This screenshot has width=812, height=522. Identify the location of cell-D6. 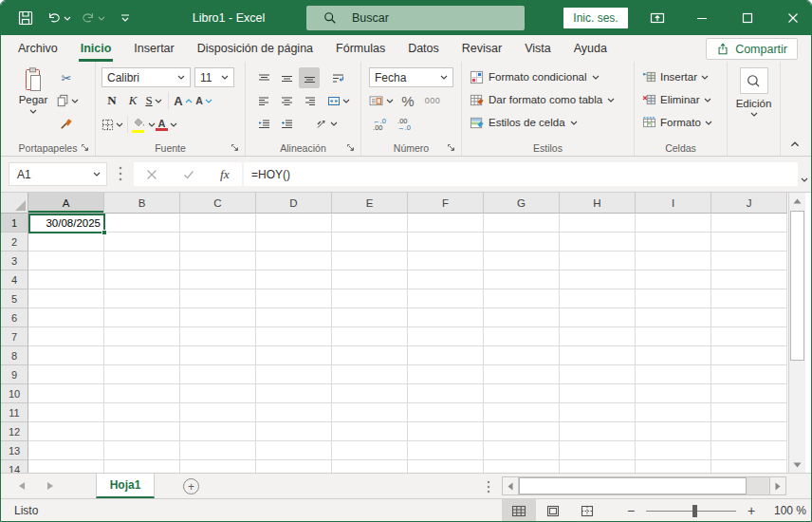
(294, 318).